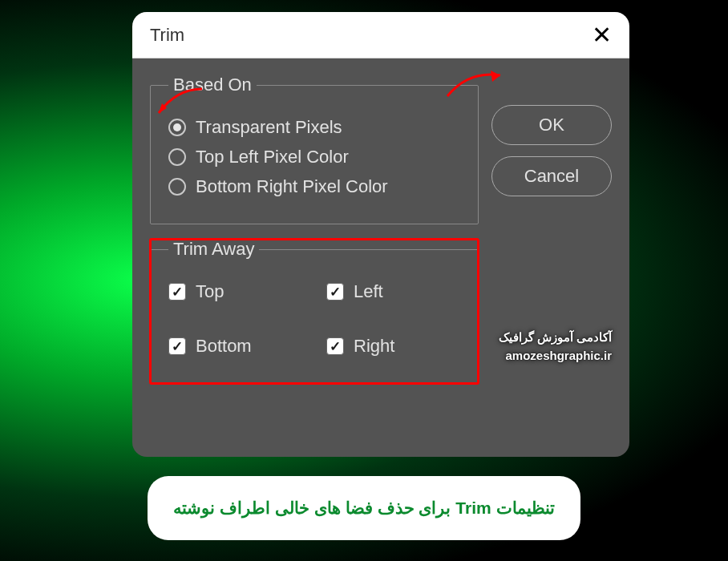 This screenshot has width=728, height=561. Describe the element at coordinates (601, 35) in the screenshot. I see `close-icon: ✕` at that location.